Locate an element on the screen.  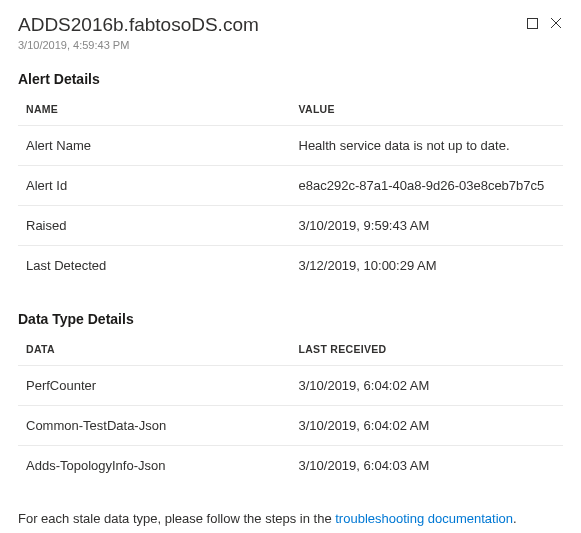
close-button is located at coordinates (556, 23).